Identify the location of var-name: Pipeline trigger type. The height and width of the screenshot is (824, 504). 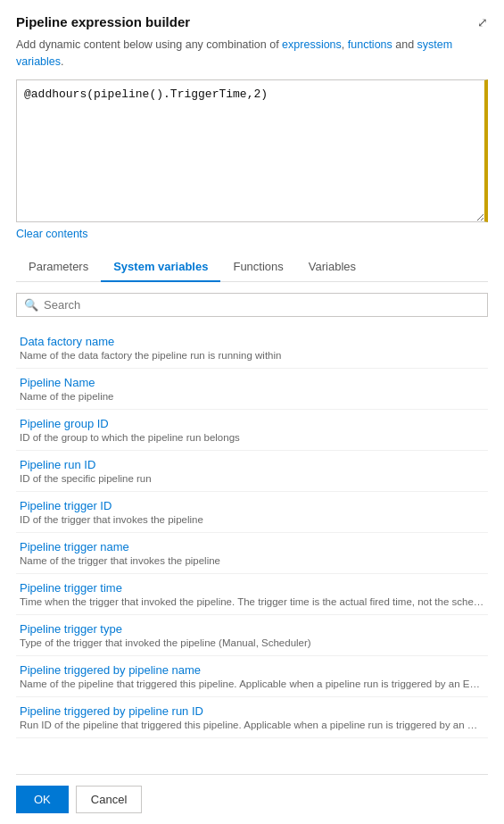
(252, 628).